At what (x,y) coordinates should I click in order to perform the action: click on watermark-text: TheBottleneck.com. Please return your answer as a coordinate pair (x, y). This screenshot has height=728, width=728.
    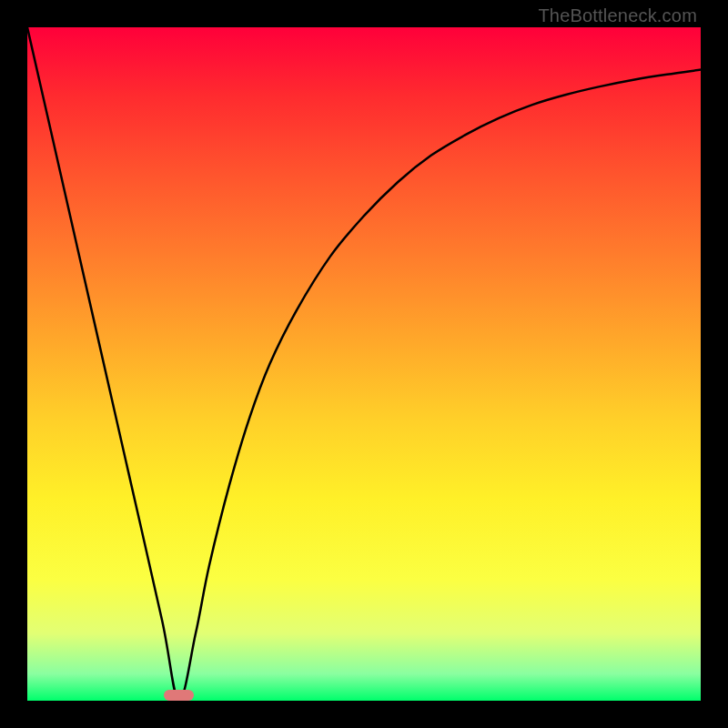
    Looking at the image, I should click on (617, 16).